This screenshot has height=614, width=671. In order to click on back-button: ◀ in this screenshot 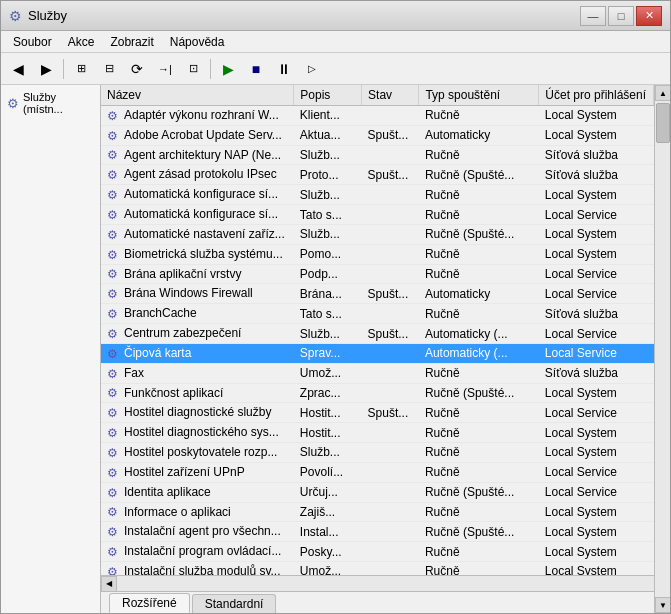, I will do `click(18, 69)`.